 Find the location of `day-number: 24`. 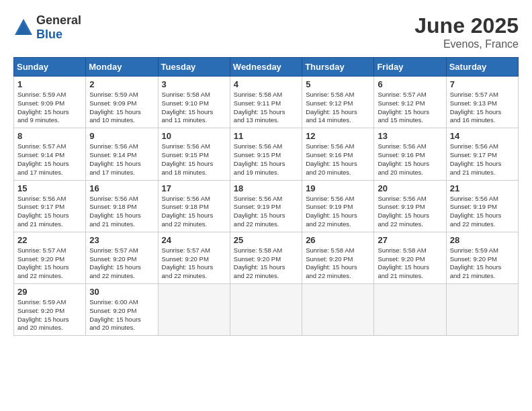

day-number: 24 is located at coordinates (194, 240).